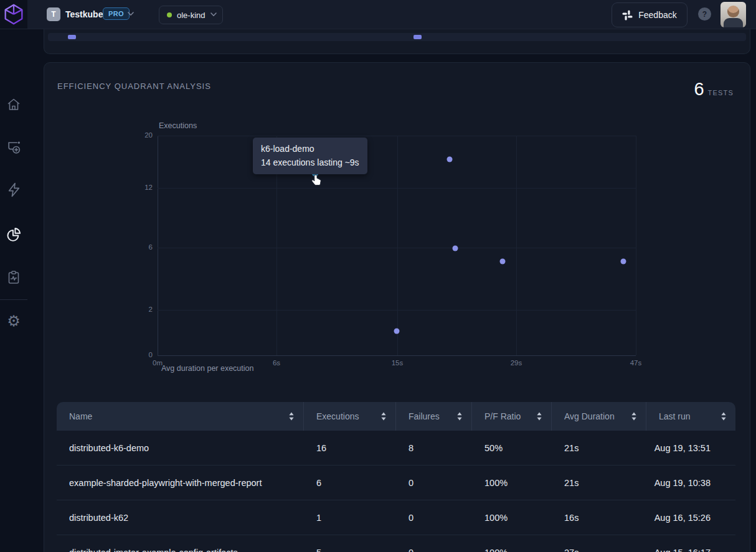 Image resolution: width=756 pixels, height=552 pixels. I want to click on y-tick-label: 12, so click(139, 187).